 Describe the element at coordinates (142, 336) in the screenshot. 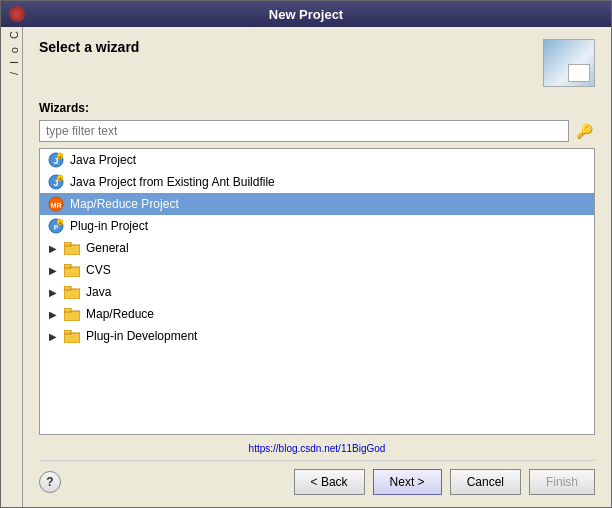

I see `plugin-dev-label: Plug-in Development` at that location.